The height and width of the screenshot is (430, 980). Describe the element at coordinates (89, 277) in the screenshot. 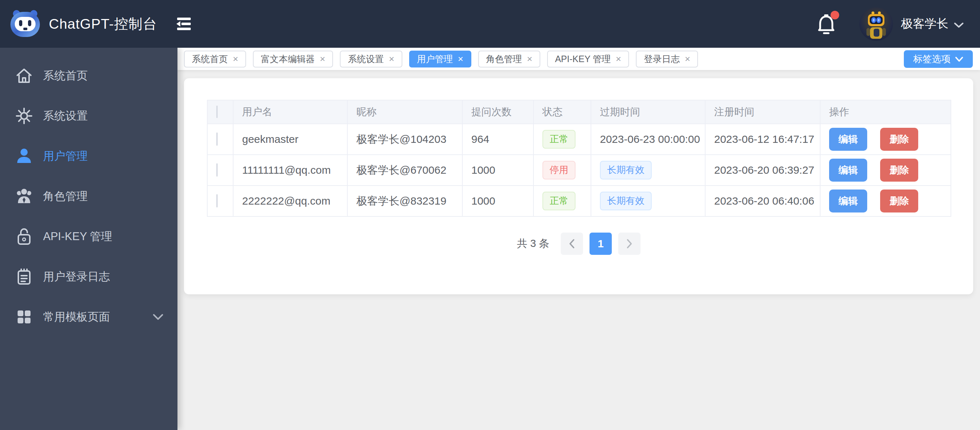

I see `sidebar-item-login-log: 用户登录日志` at that location.